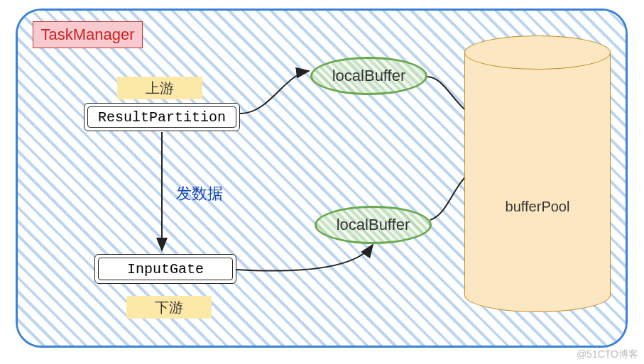  What do you see at coordinates (373, 225) in the screenshot?
I see `local-buffer-bottom-text: localBuffer` at bounding box center [373, 225].